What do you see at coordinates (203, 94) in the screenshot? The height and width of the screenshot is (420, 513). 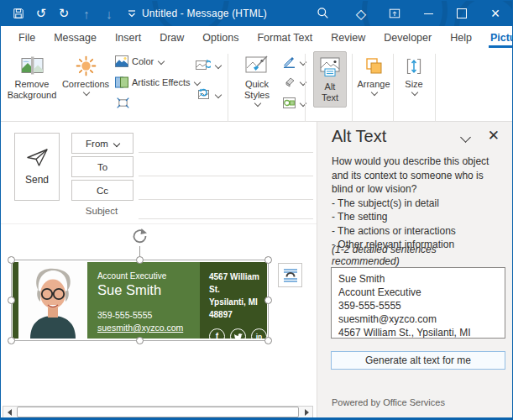 I see `reset-picture-icon` at bounding box center [203, 94].